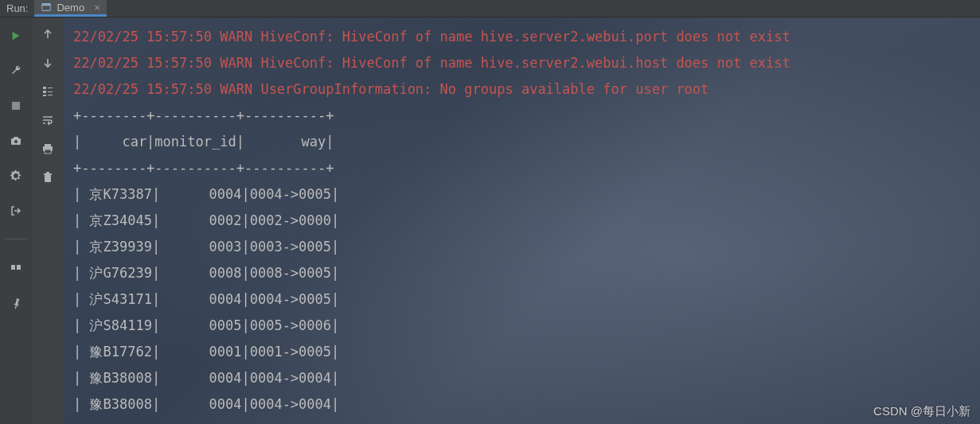  Describe the element at coordinates (527, 247) in the screenshot. I see `table-row: | 京Z39939| 0003|0003->0005|` at that location.